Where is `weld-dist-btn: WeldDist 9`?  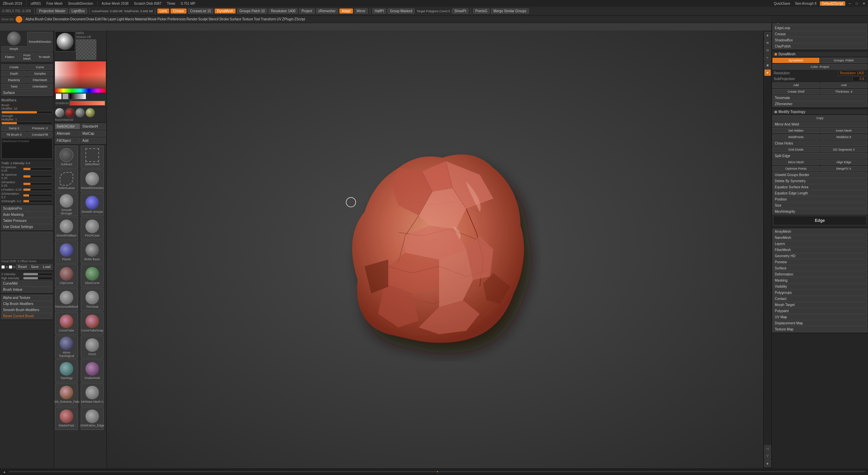 weld-dist-btn: WeldDist 9 is located at coordinates (844, 137).